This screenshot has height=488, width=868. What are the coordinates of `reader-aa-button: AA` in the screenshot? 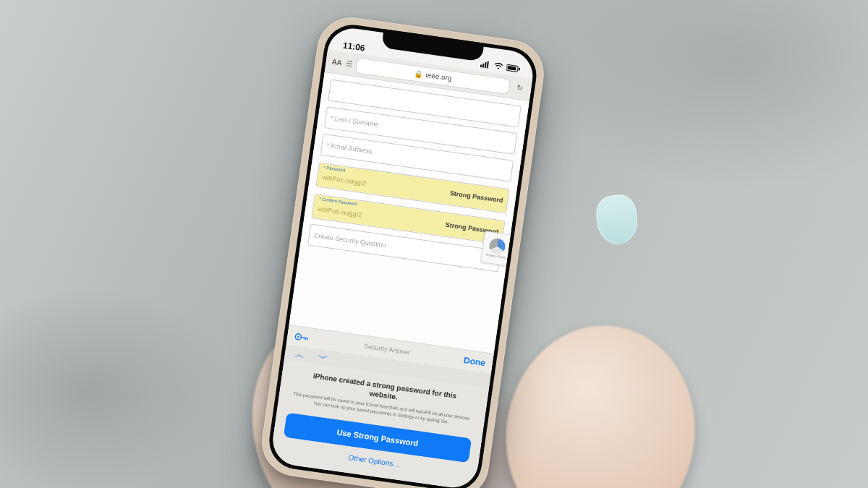 It's located at (337, 62).